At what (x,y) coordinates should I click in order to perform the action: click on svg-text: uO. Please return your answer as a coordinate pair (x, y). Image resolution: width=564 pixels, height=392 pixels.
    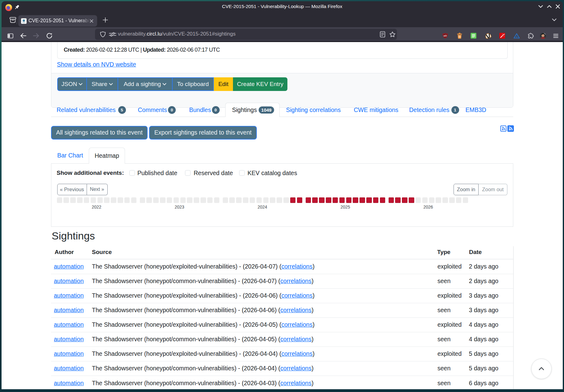
    Looking at the image, I should click on (446, 35).